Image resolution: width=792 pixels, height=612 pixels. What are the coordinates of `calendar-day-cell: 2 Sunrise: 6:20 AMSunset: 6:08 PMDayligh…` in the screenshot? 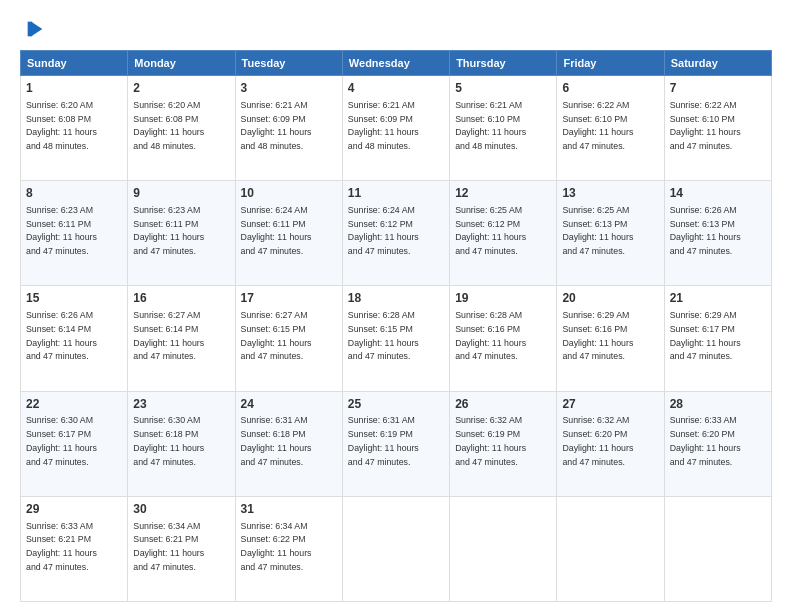 It's located at (182, 128).